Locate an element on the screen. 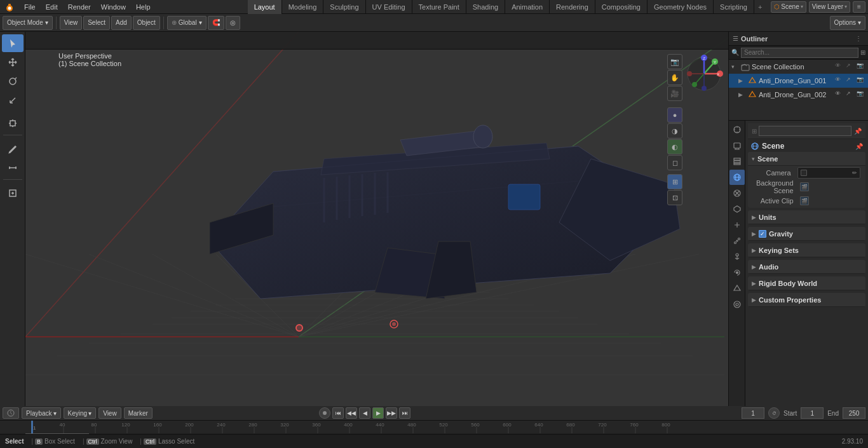  outliner-item-0: ▶ Anti_Drone_Gun_001 👁 ↗ 📷 is located at coordinates (798, 81).